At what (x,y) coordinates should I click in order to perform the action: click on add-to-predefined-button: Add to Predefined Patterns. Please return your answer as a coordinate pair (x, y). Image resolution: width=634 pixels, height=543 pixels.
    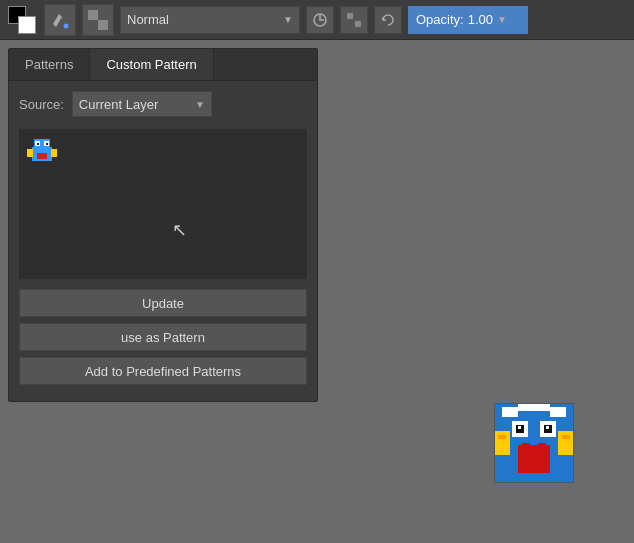
    Looking at the image, I should click on (163, 371).